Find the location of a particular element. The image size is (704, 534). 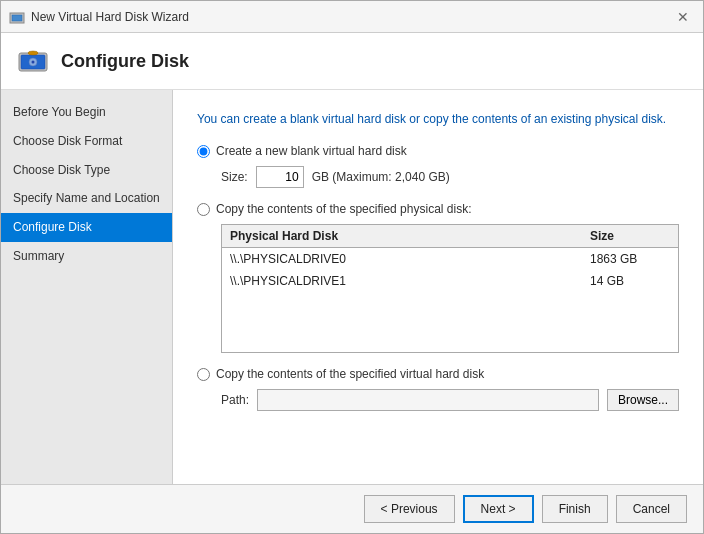

intro-text: You can create a blank virtual hard disk… is located at coordinates (438, 119).